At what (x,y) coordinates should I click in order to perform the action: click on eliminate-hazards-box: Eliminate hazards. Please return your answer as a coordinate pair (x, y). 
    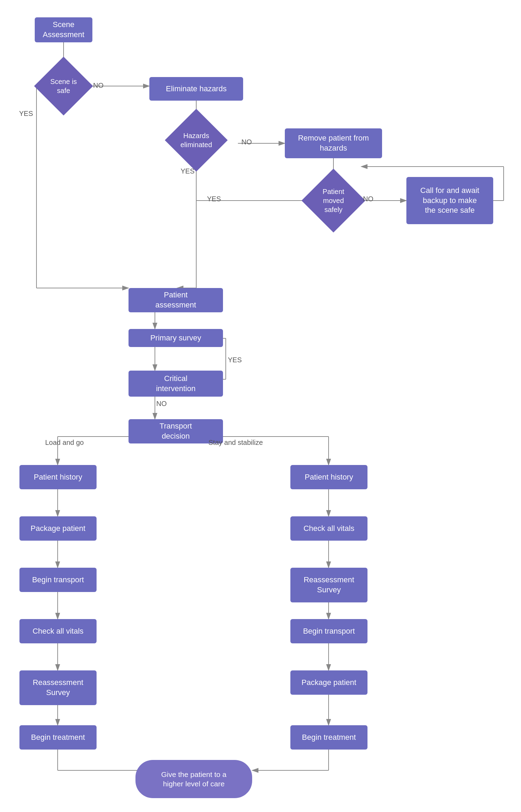
    Looking at the image, I should click on (196, 89).